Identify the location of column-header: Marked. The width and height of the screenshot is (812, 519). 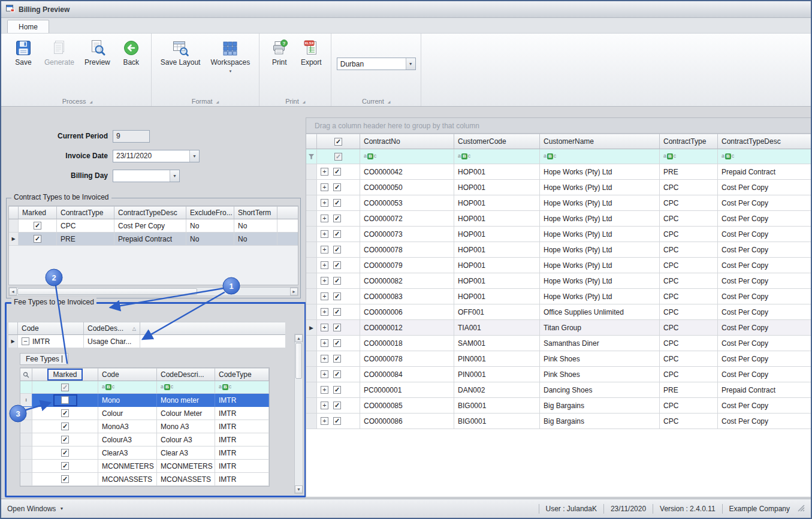
(38, 213).